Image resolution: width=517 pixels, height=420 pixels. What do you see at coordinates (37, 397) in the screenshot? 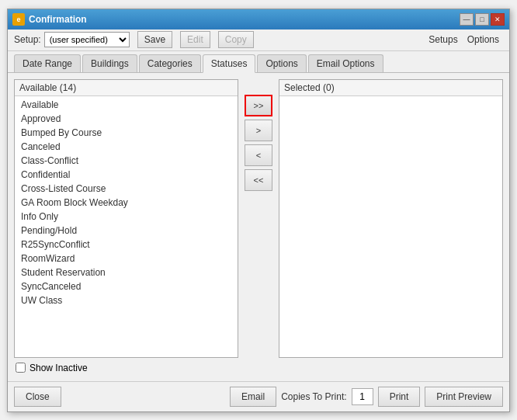
I see `close-button: Close` at bounding box center [37, 397].